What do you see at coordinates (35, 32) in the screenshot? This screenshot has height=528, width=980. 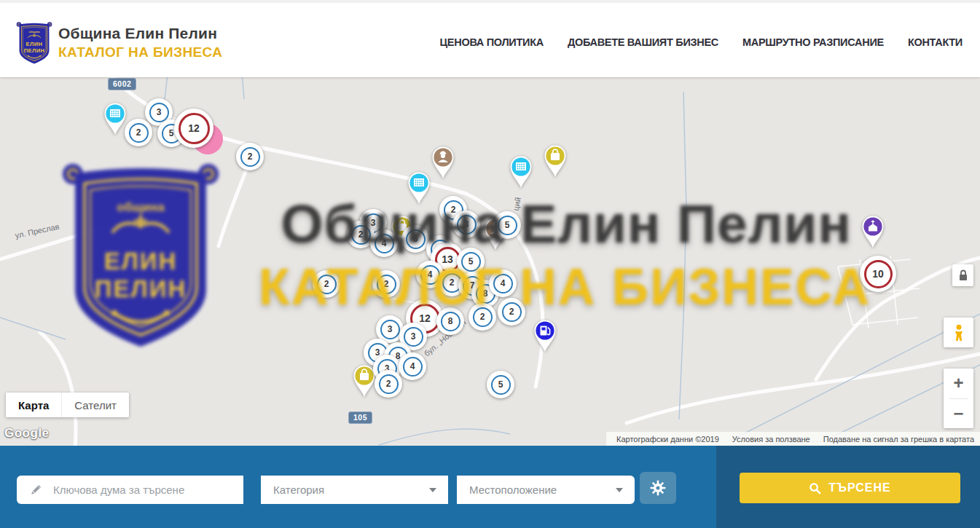 I see `svg-text: община` at bounding box center [35, 32].